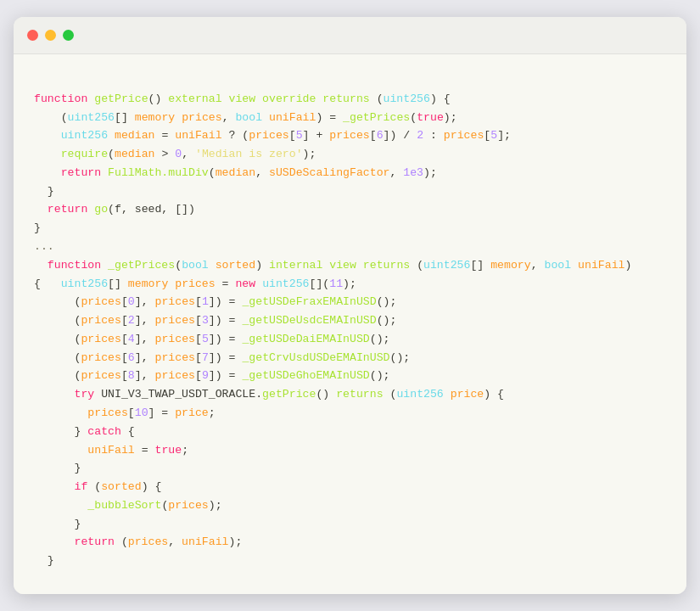 The width and height of the screenshot is (700, 611). I want to click on code-line: (prices[4], prices[5]) = _getUSDeDaiEMAI…, so click(350, 339).